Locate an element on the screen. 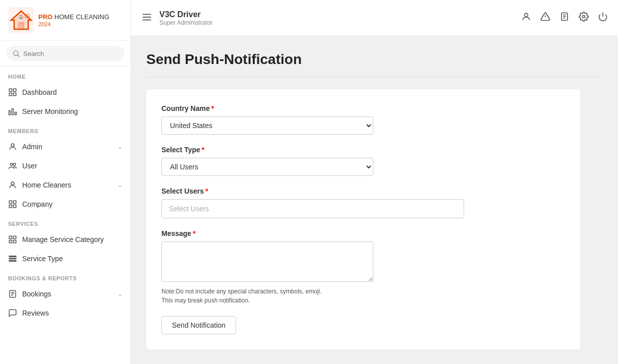  sidebar-item-home-cleaners: Home Cleaners ⌄ is located at coordinates (66, 185).